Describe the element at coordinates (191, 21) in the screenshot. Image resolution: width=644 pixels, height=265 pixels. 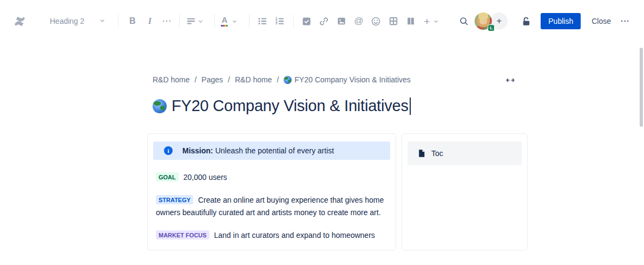
I see `align-left-icon` at that location.